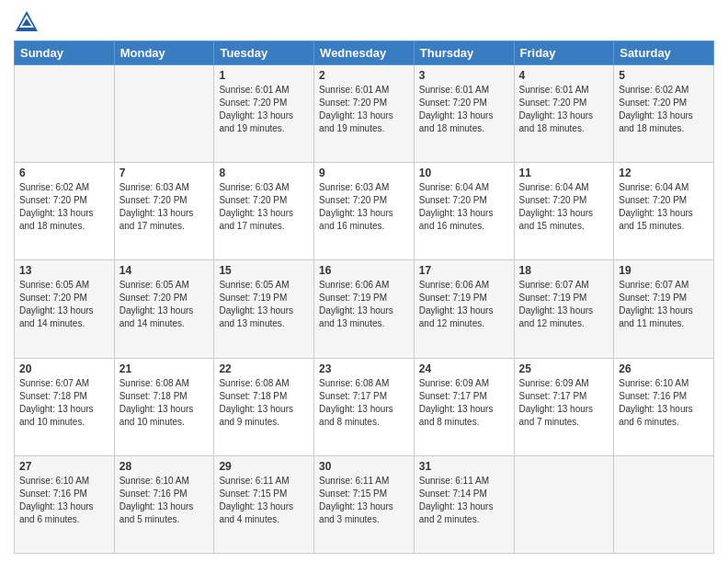 The image size is (728, 563). I want to click on day-cell-18: 18Sunrise: 6:07 AM Sunset: 7:19 PM Dayli…, so click(564, 309).